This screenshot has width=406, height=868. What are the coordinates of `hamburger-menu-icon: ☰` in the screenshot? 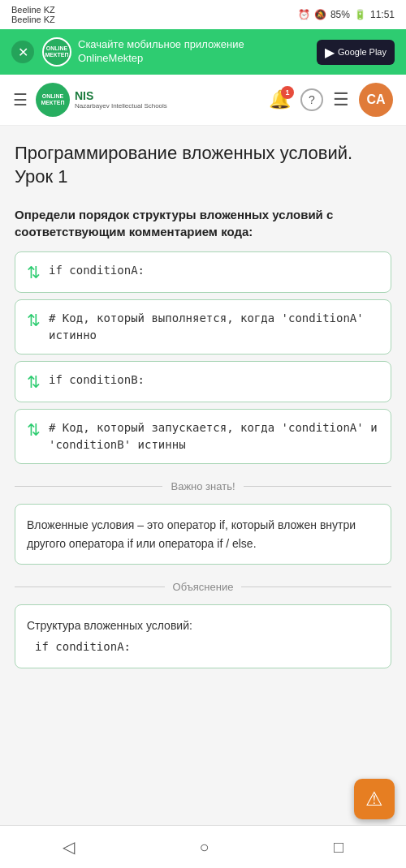 It's located at (20, 100).